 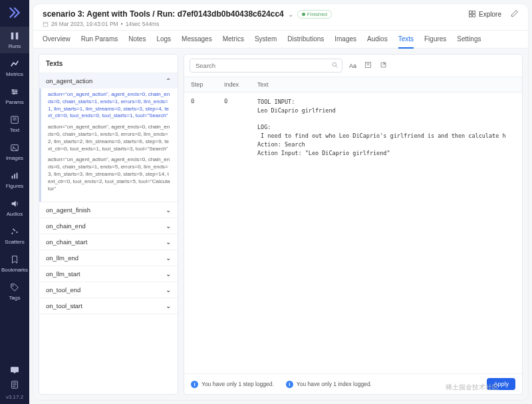 I want to click on apply-button: Apply, so click(x=501, y=384).